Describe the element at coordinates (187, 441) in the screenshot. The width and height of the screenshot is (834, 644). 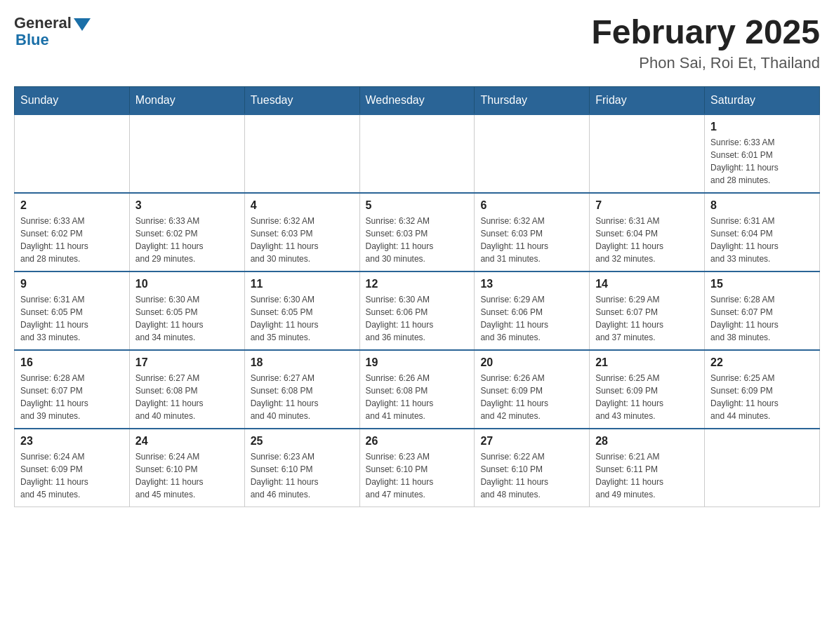
I see `day-number: 24` at that location.